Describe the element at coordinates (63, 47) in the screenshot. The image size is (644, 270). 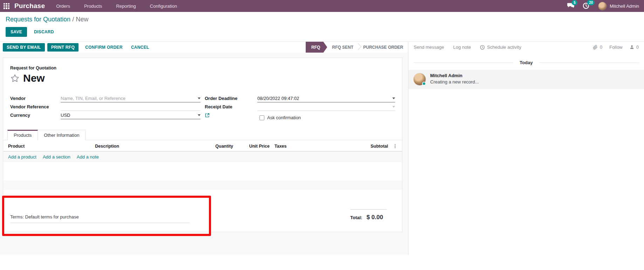
I see `print-rfq-button: PRINT RFQ` at that location.